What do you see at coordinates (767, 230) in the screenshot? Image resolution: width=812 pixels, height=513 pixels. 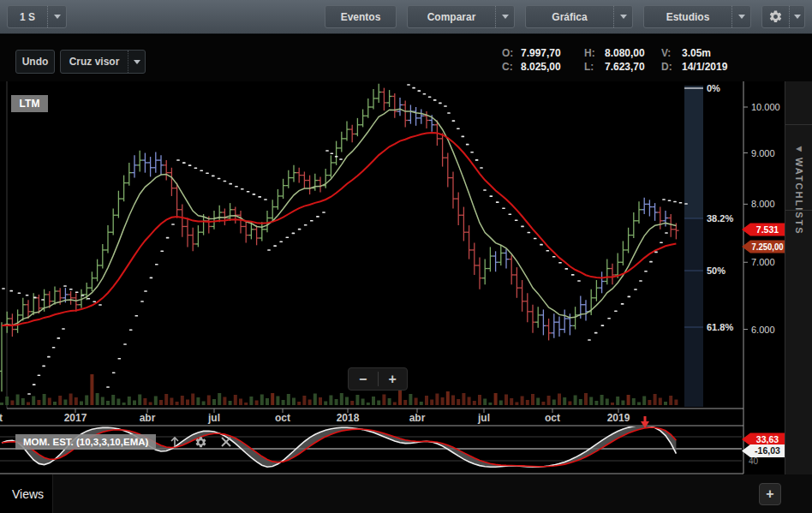 I see `svg-text: 7.531` at bounding box center [767, 230].